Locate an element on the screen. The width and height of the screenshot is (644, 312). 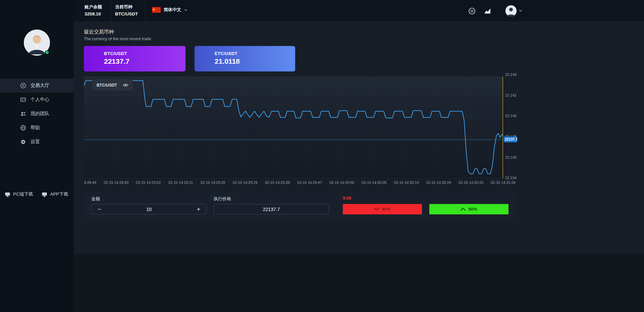
sidebar-item-label: 个人中心 is located at coordinates (40, 100).